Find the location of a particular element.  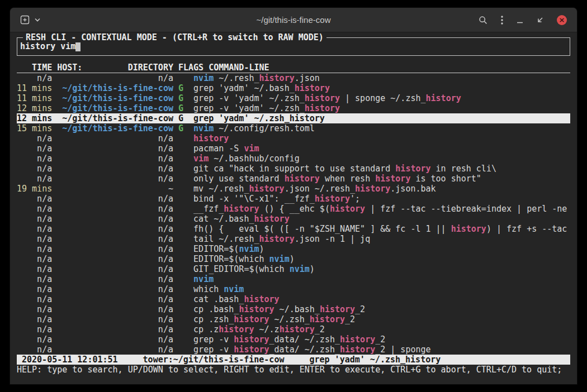

history-row: n/a n/a tail ~/.resh_history.json -n 1 |… is located at coordinates (294, 239).